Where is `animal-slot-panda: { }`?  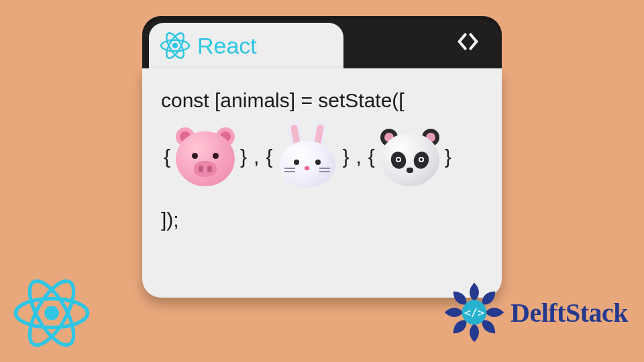 animal-slot-panda: { } is located at coordinates (410, 157).